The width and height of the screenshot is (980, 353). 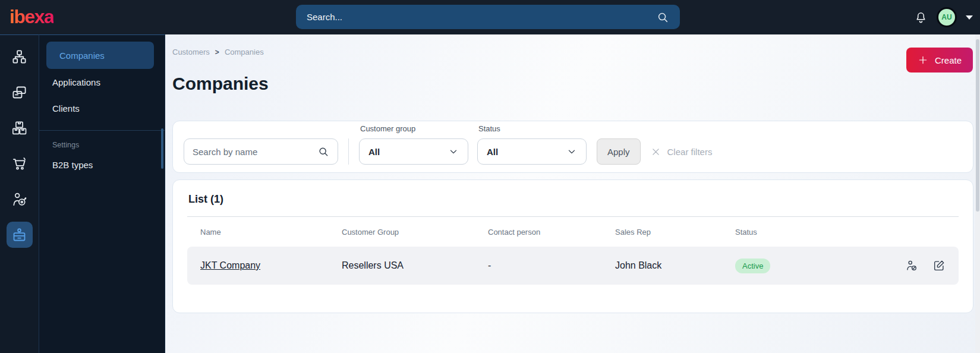 I want to click on status-value: All, so click(x=492, y=152).